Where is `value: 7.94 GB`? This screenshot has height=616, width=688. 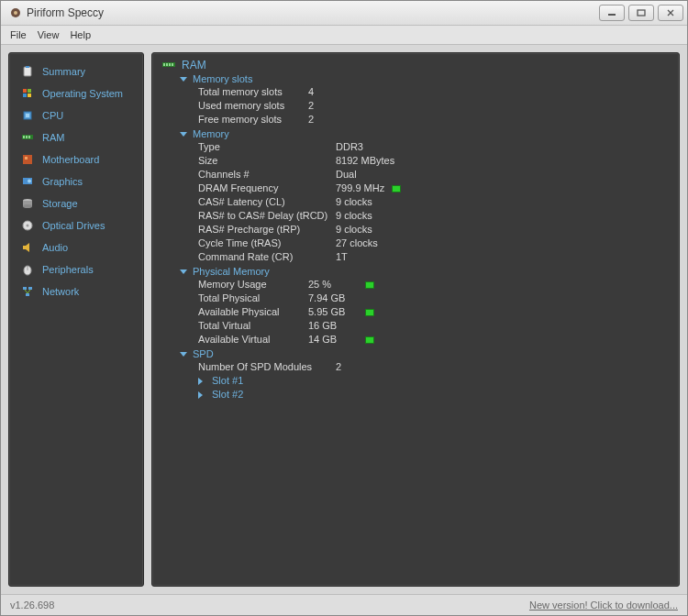 value: 7.94 GB is located at coordinates (327, 299).